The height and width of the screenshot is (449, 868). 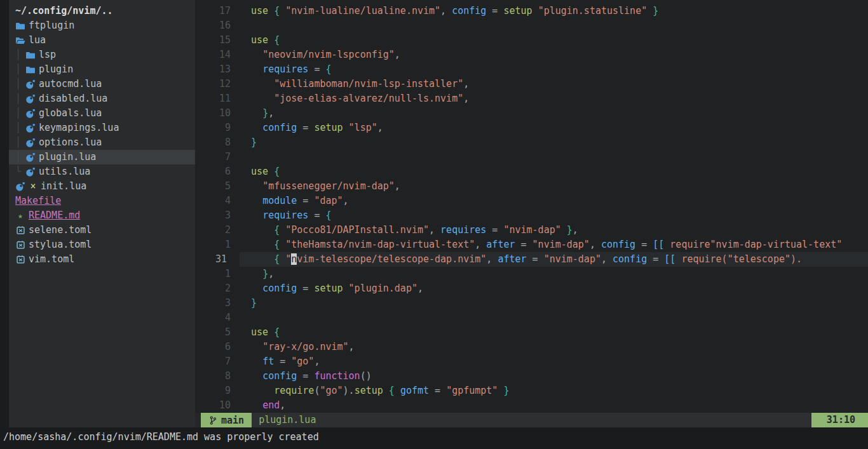 What do you see at coordinates (531, 201) in the screenshot?
I see `code-line: 4 module = "dap",` at bounding box center [531, 201].